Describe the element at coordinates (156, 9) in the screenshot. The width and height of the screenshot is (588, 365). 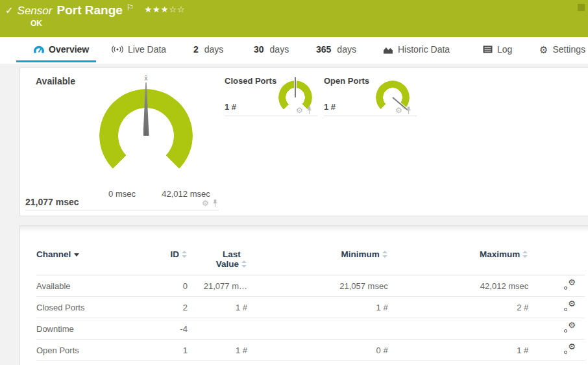
I see `priority-stars-filled: ★★★` at that location.